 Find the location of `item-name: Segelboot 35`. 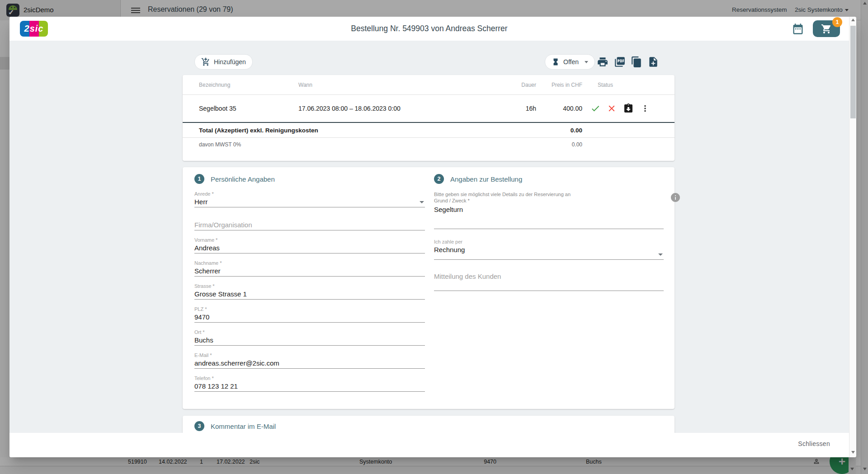

item-name: Segelboot 35 is located at coordinates (218, 108).